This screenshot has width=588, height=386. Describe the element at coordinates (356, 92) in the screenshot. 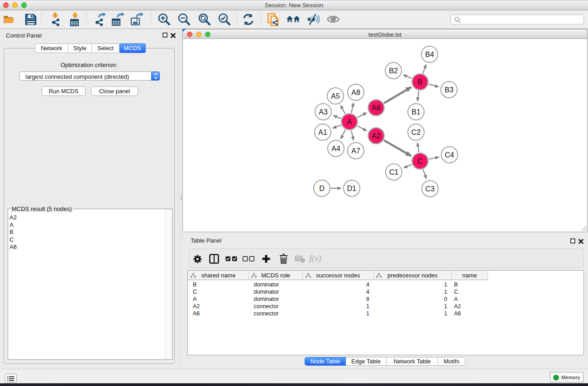

I see `svg-text: A8` at that location.